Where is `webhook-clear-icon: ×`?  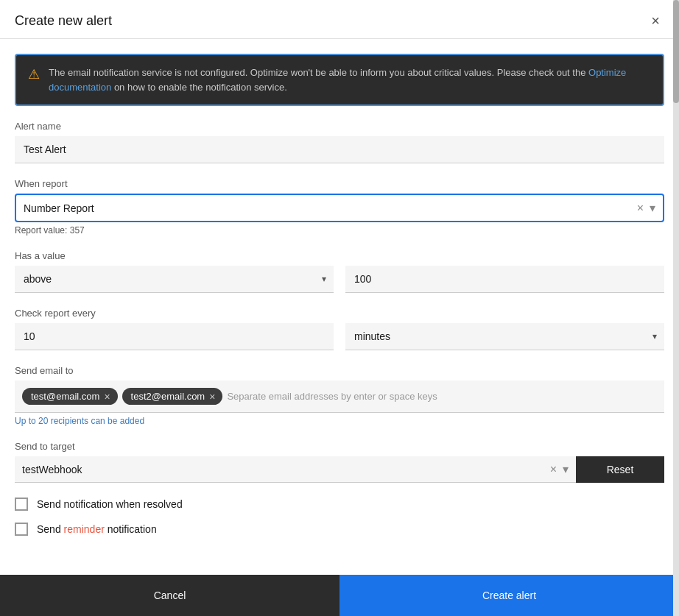 webhook-clear-icon: × is located at coordinates (554, 470).